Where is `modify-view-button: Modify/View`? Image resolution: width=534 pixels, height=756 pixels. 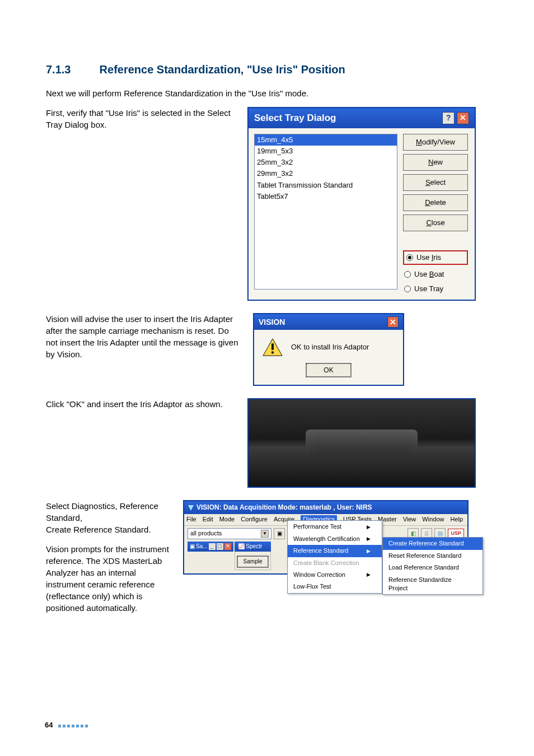
modify-view-button: Modify/View is located at coordinates (435, 142).